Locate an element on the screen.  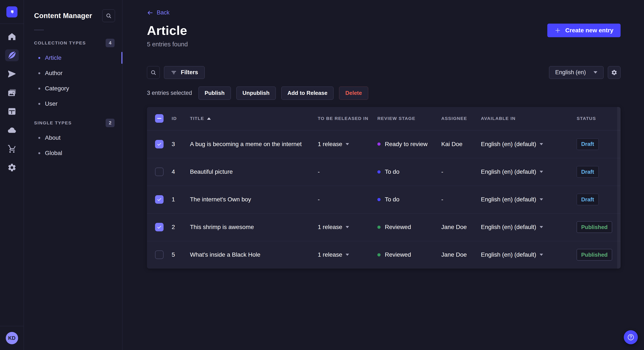
table-row: 3 A bug is becoming a meme on the intern… is located at coordinates (384, 144).